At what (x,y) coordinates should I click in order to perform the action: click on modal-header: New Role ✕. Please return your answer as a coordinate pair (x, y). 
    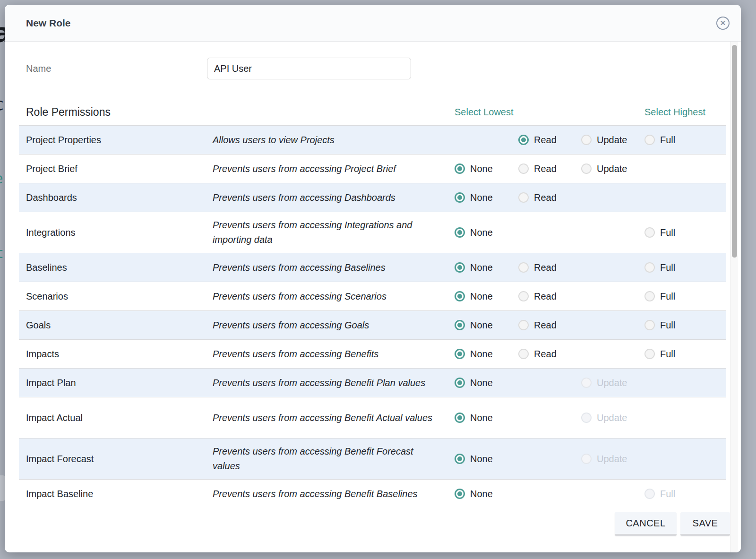
    Looking at the image, I should click on (373, 23).